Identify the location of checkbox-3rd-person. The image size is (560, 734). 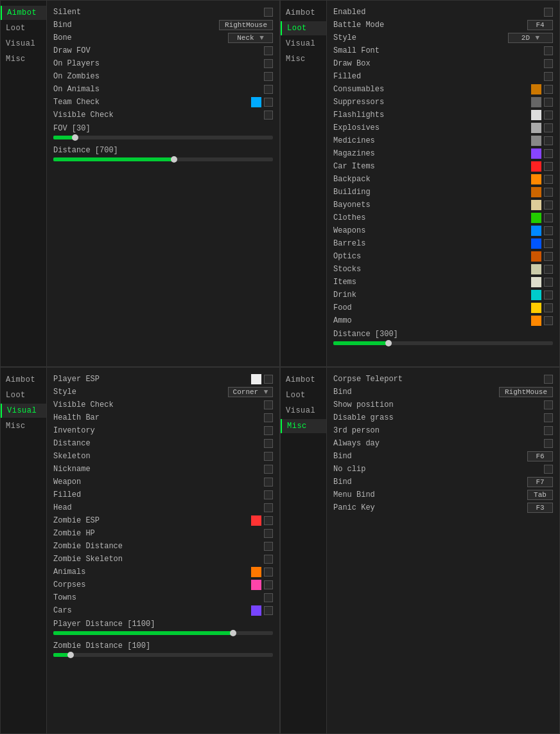
(548, 431).